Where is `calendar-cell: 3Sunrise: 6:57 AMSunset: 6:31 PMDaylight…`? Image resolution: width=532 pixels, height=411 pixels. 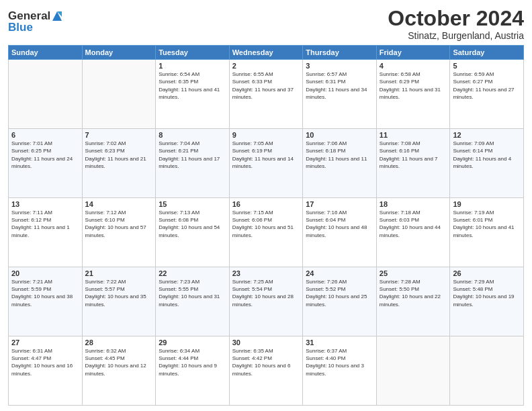 calendar-cell: 3Sunrise: 6:57 AMSunset: 6:31 PMDaylight… is located at coordinates (340, 94).